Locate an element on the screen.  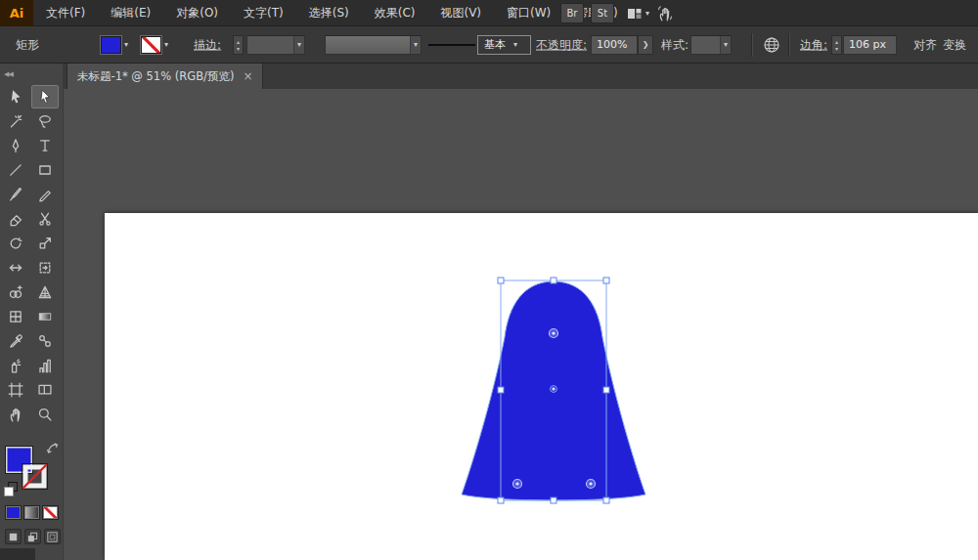
style-combo: ▾ is located at coordinates (711, 45).